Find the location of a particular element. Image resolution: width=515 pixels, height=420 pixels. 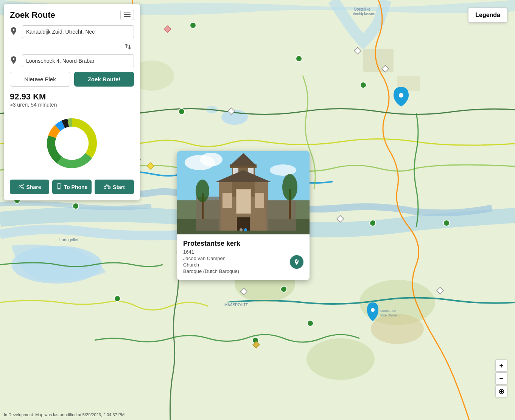

bike-icon is located at coordinates (107, 187).